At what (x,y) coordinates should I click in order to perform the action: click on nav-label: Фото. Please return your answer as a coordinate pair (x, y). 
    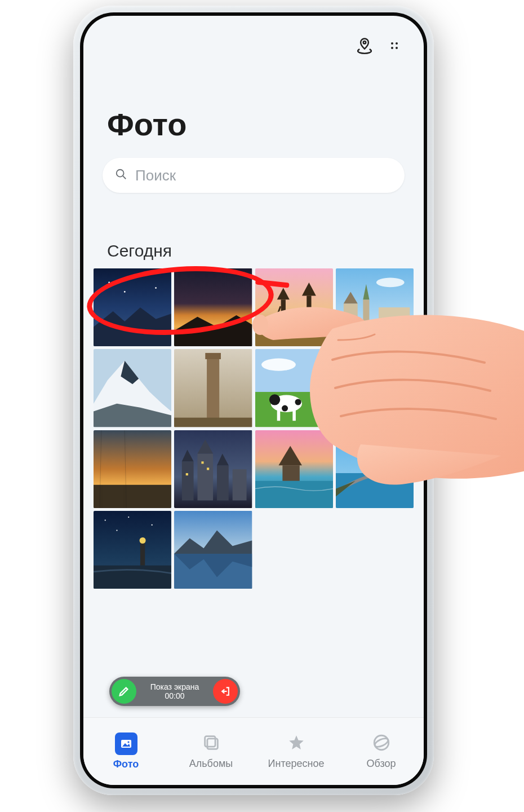
    Looking at the image, I should click on (126, 765).